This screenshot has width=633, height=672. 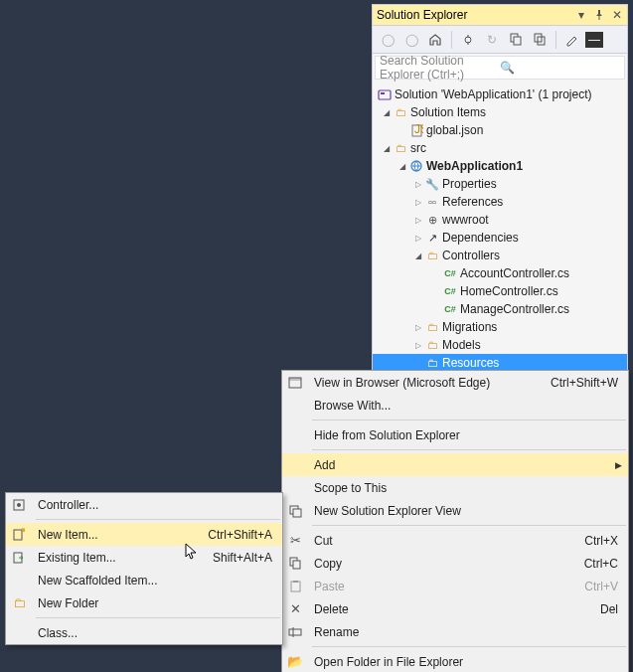 I want to click on menu-label: New Solution Explorer View, so click(x=468, y=511).